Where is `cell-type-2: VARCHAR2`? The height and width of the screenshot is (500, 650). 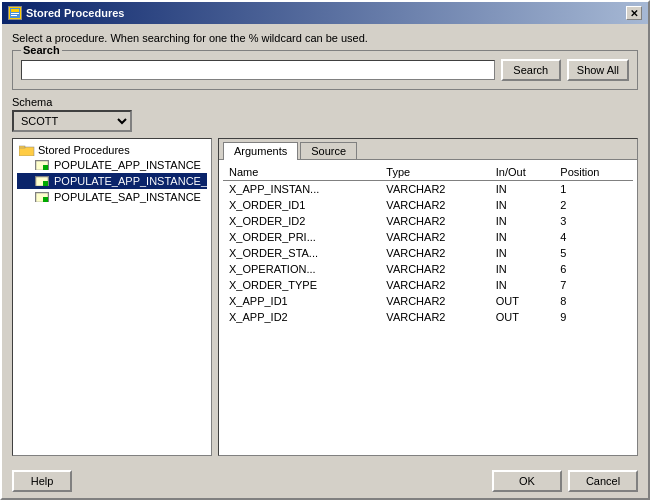 cell-type-2: VARCHAR2 is located at coordinates (434, 221).